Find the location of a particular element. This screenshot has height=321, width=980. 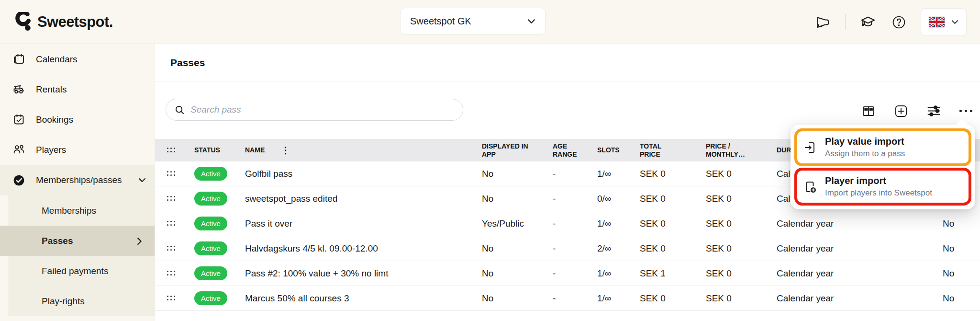

sliders-icon is located at coordinates (934, 111).